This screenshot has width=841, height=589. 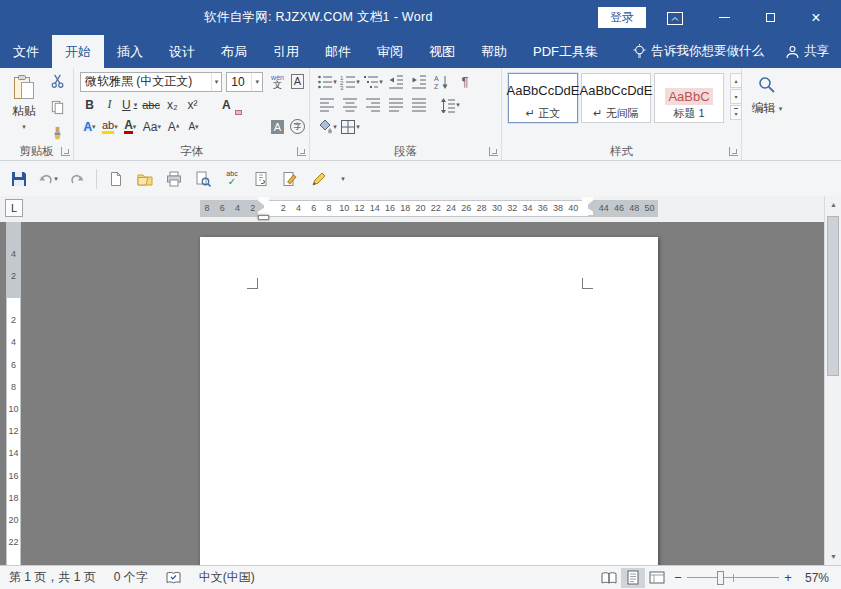 I want to click on clipboard-dialog-launcher, so click(x=66, y=152).